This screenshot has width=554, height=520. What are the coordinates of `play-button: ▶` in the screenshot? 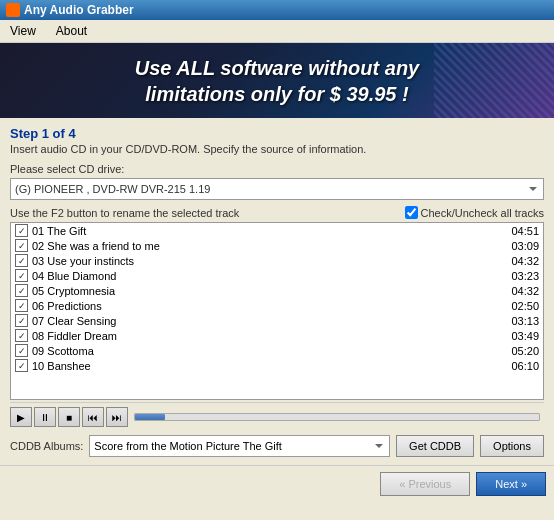 It's located at (21, 417).